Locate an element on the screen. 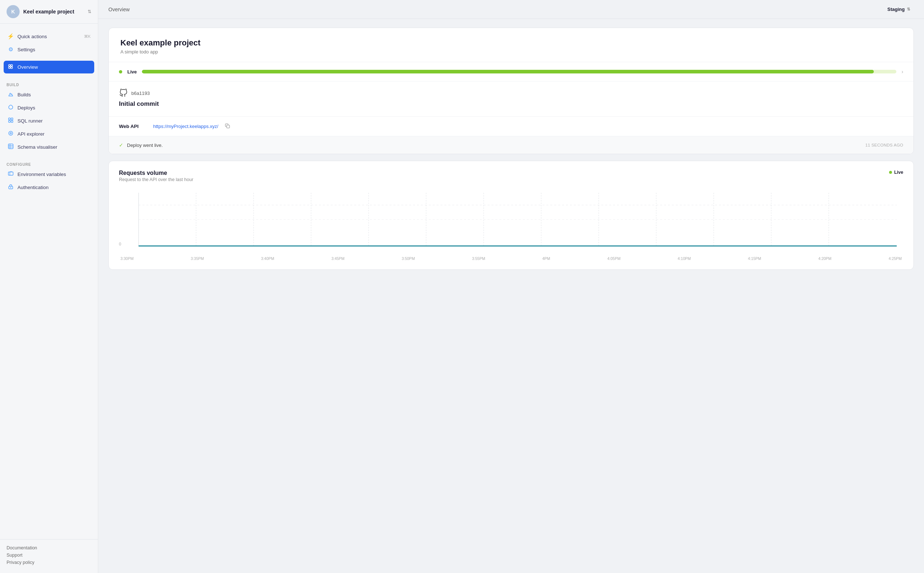 The width and height of the screenshot is (924, 573). project-title: Keel example project is located at coordinates (511, 43).